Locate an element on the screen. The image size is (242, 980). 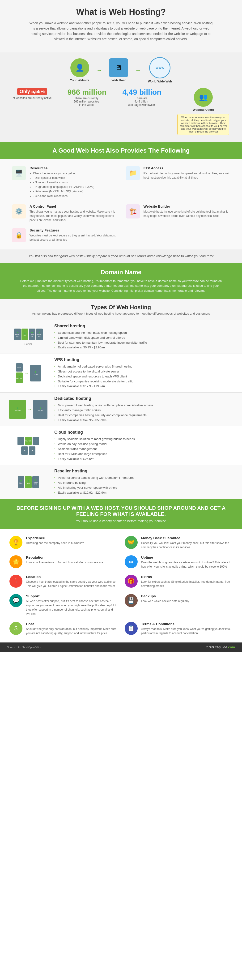
dedicated-arrow: → is located at coordinates (30, 409).